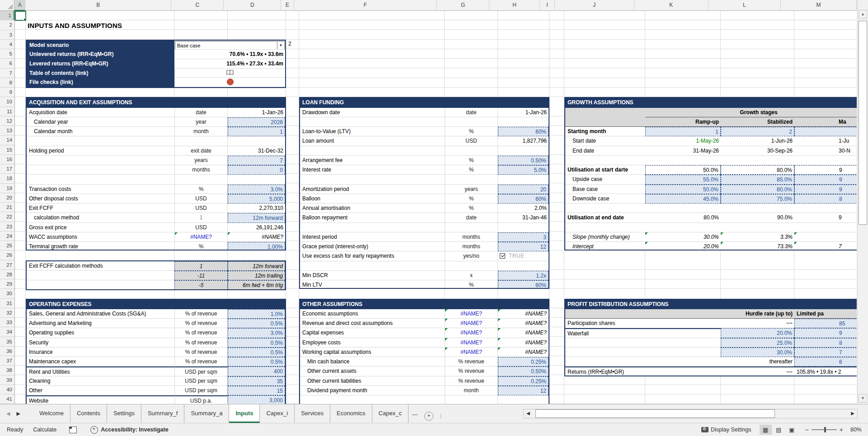 The height and width of the screenshot is (436, 868). Describe the element at coordinates (7, 73) in the screenshot. I see `row-header-7: 7` at that location.